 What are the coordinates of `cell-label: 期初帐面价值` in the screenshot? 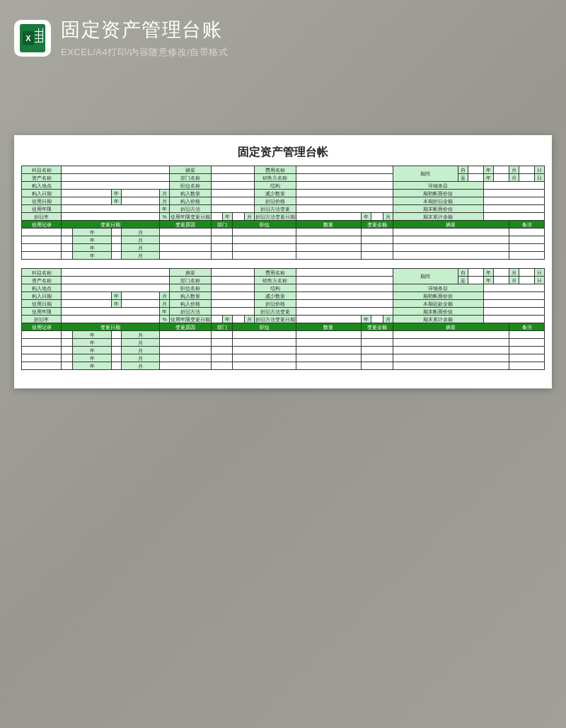 It's located at (439, 296).